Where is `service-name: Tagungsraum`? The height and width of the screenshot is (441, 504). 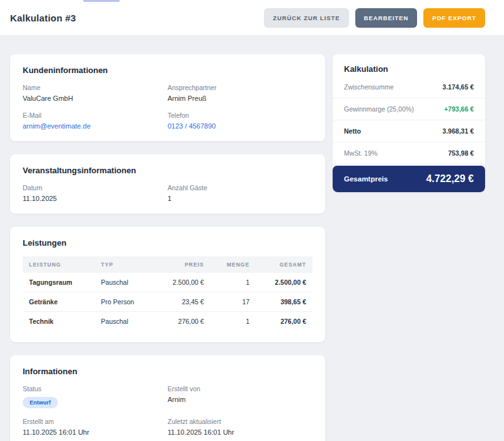 service-name: Tagungsraum is located at coordinates (59, 282).